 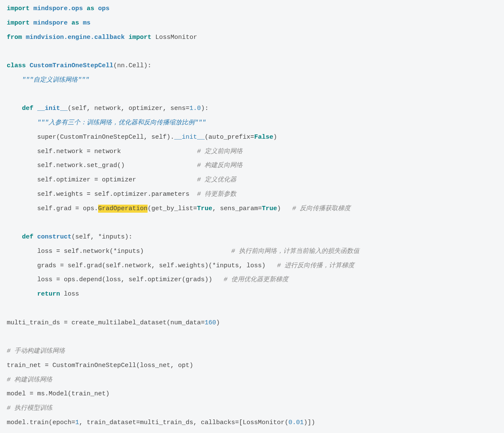 What do you see at coordinates (122, 123) in the screenshot?
I see `docstring: """入参有三个：训练网络，优化器和反向传播缩放比例"""` at bounding box center [122, 123].